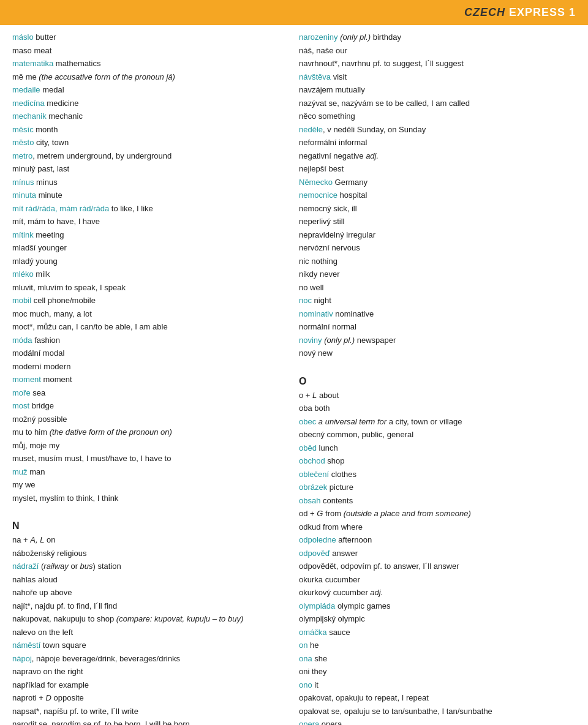  Describe the element at coordinates (437, 314) in the screenshot. I see `entry-nominativ: nominativ nominative` at that location.